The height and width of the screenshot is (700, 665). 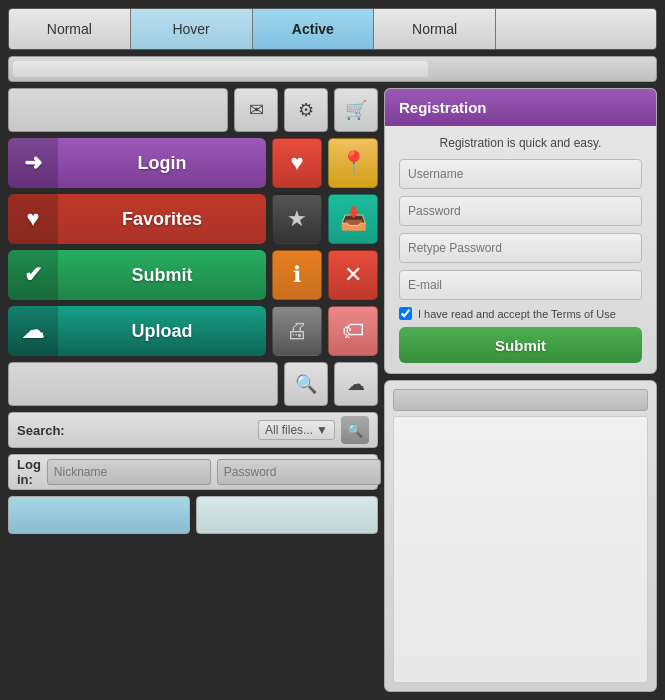 I want to click on login-row: Log in: 👤, so click(x=193, y=472).